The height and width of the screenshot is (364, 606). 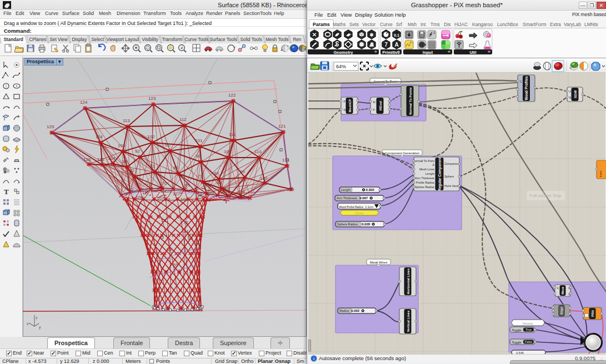 What do you see at coordinates (163, 221) in the screenshot?
I see `svg-text: 75` at bounding box center [163, 221].